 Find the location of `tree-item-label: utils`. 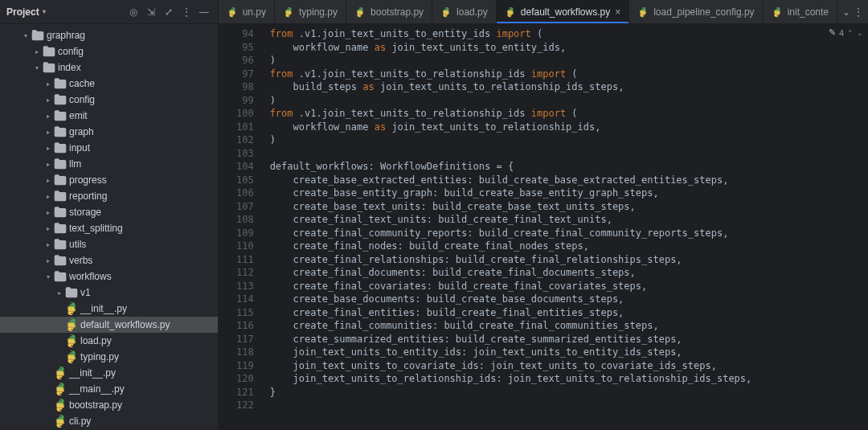

tree-item-label: utils is located at coordinates (77, 244).